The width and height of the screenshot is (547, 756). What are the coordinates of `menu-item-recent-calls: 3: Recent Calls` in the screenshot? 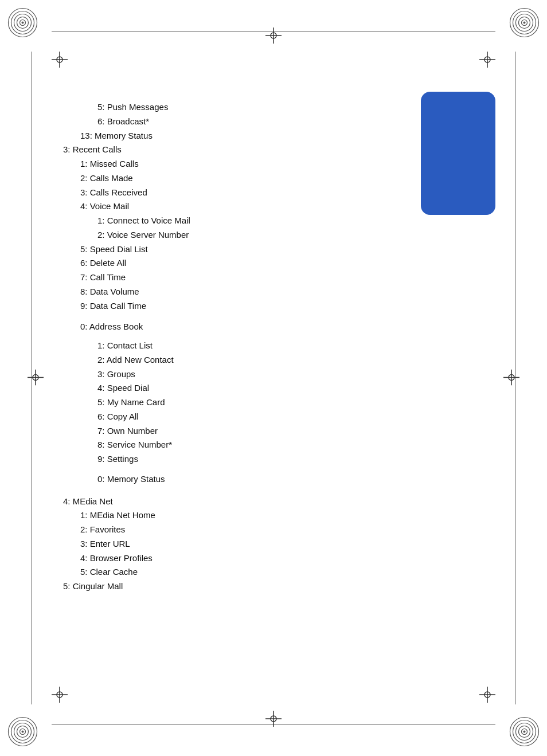 It's located at (228, 150).